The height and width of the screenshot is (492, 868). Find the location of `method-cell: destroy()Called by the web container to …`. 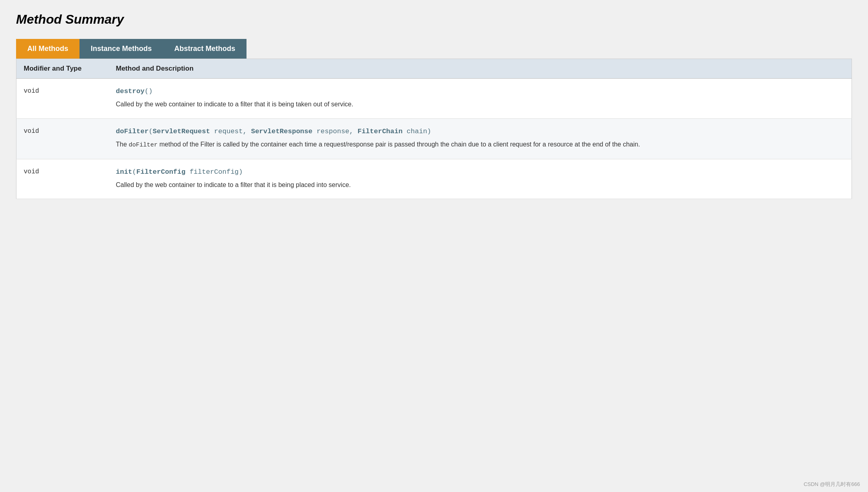

method-cell: destroy()Called by the web container to … is located at coordinates (480, 99).